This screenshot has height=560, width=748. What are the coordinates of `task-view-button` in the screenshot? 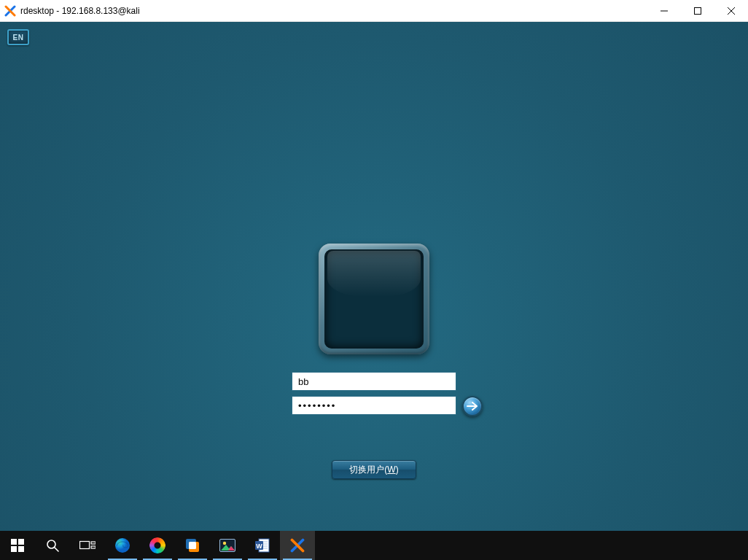 It's located at (87, 545).